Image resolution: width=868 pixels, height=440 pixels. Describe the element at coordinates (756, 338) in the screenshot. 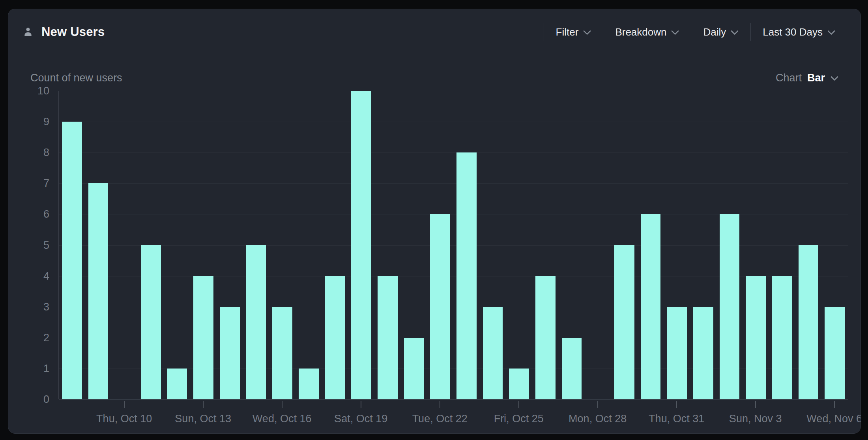

I see `bar-Sun, Nov 3` at that location.